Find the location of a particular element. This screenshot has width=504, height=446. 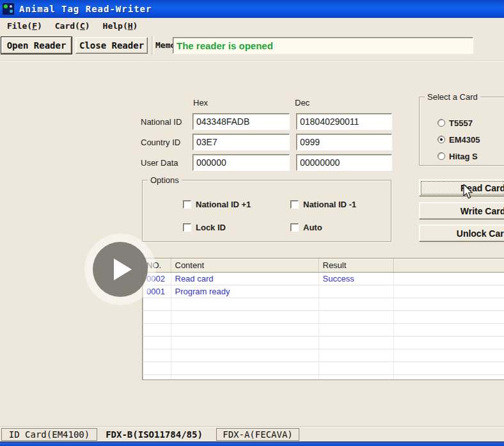

options-groupbox: Options National ID +1 National ID -1 Lo… is located at coordinates (267, 211).